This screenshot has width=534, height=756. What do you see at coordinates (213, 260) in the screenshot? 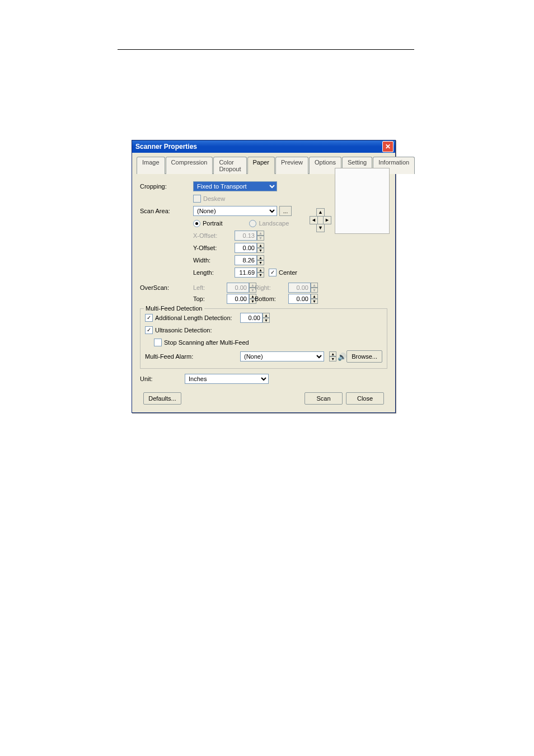
I see `width-label: Width:` at bounding box center [213, 260].